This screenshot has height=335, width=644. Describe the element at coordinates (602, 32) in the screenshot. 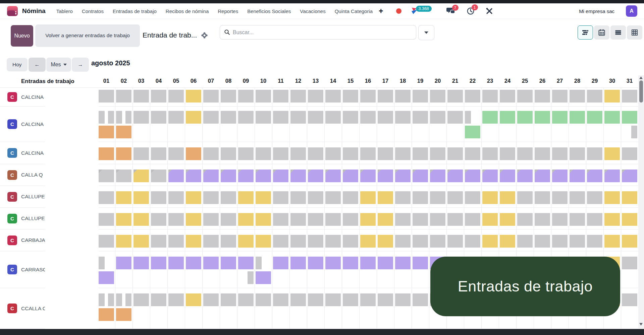

I see `view-calendar-button` at that location.